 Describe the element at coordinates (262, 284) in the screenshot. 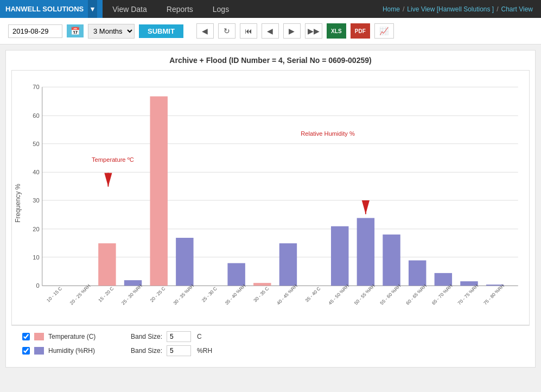

I see `bar-30-35c` at that location.